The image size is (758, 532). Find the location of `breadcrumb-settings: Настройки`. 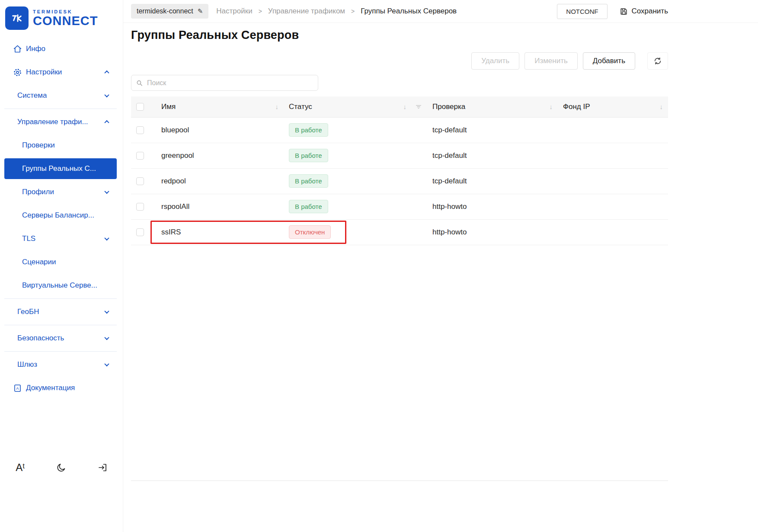

breadcrumb-settings: Настройки is located at coordinates (234, 11).